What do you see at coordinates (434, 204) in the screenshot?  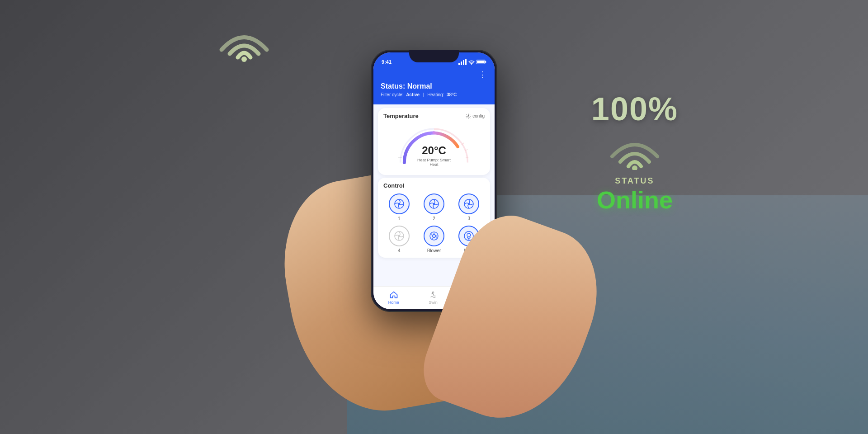 I see `jet2-button` at bounding box center [434, 204].